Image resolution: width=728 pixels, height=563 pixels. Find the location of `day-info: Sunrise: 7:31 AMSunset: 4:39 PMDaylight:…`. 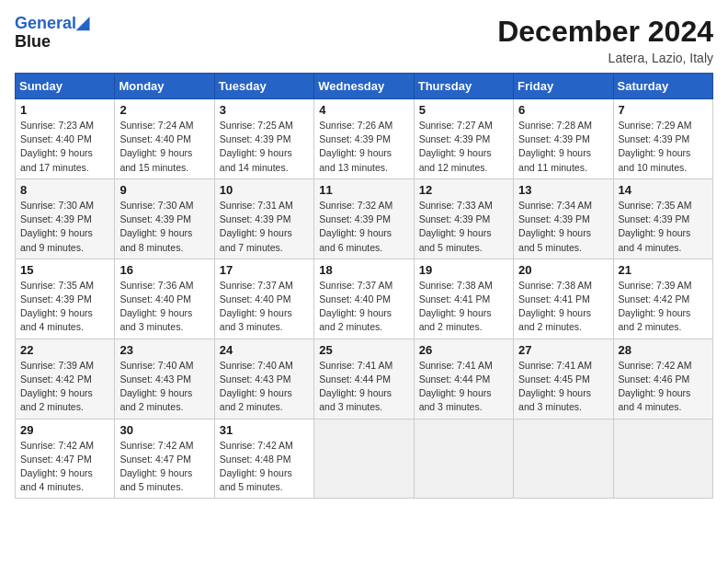

day-info: Sunrise: 7:31 AMSunset: 4:39 PMDaylight:… is located at coordinates (265, 226).